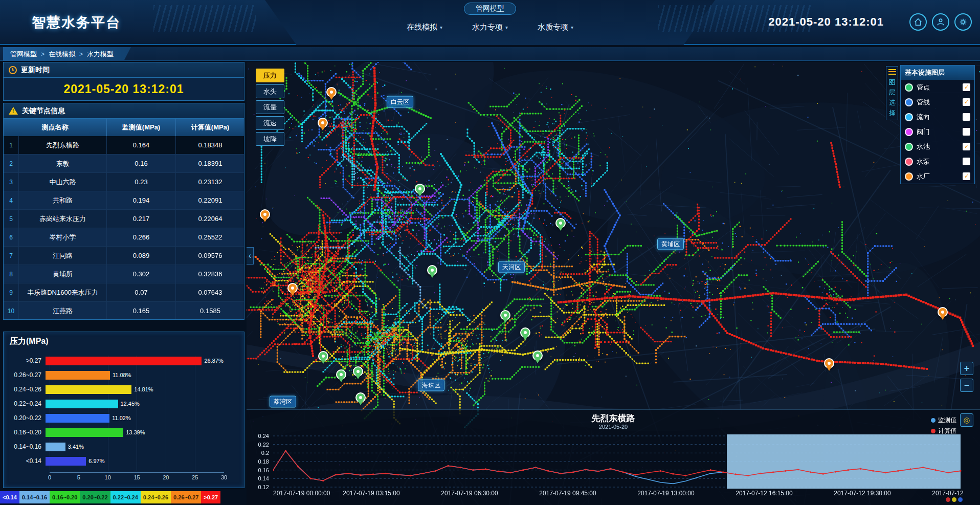 The height and width of the screenshot is (505, 980). What do you see at coordinates (918, 22) in the screenshot?
I see `home-icon` at bounding box center [918, 22].